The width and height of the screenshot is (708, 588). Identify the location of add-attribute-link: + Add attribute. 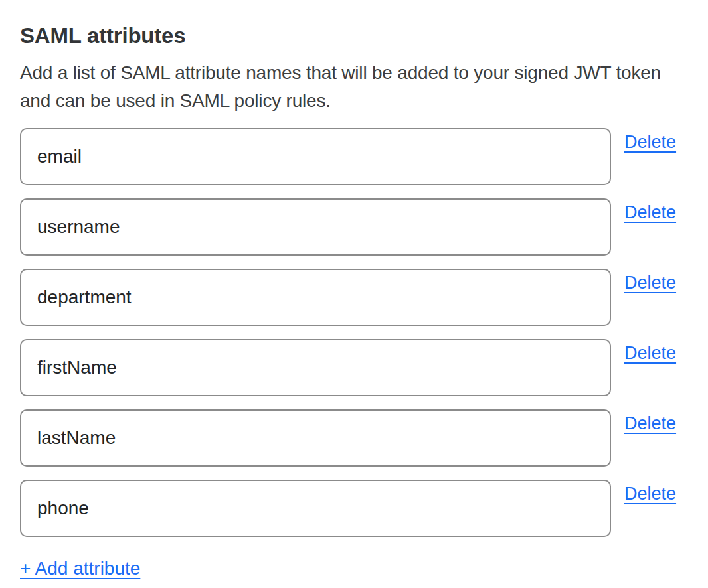
(80, 569).